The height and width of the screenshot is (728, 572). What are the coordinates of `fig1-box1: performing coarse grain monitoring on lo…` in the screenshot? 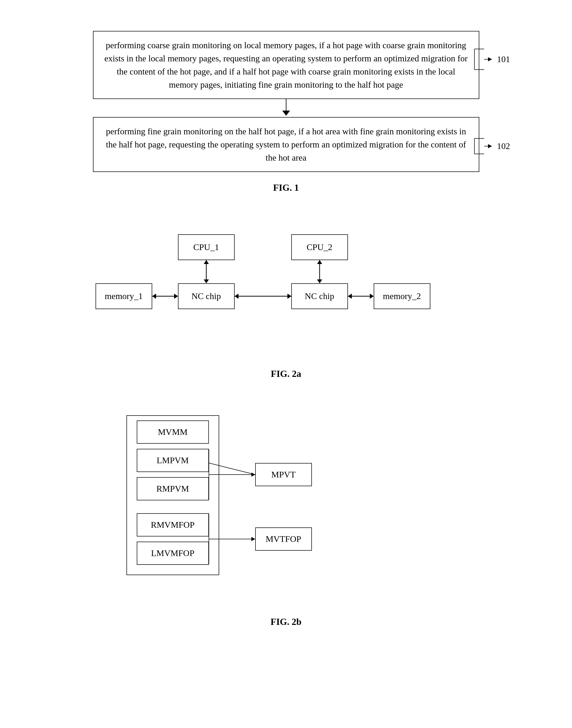 It's located at (286, 65).